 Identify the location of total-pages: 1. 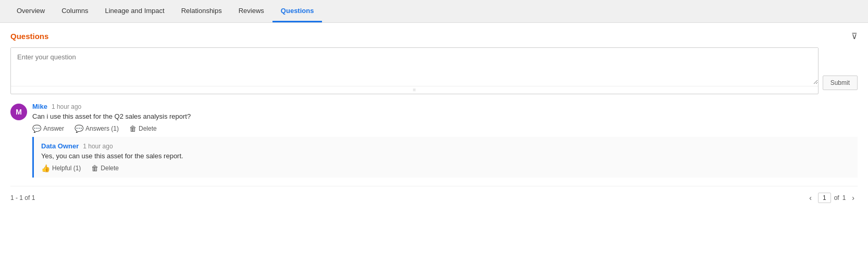
(844, 198).